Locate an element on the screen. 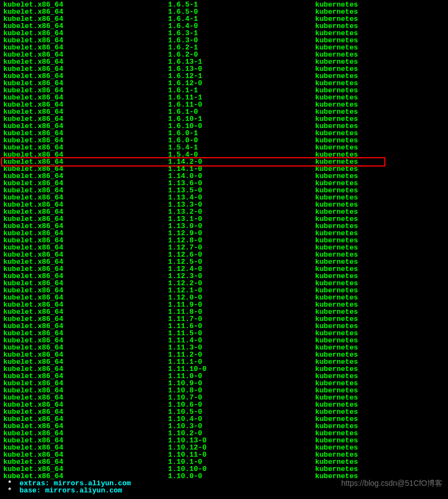 This screenshot has height=499, width=448. package-row: kubelet.x86_641.6.4-1kubernetes is located at coordinates (224, 19).